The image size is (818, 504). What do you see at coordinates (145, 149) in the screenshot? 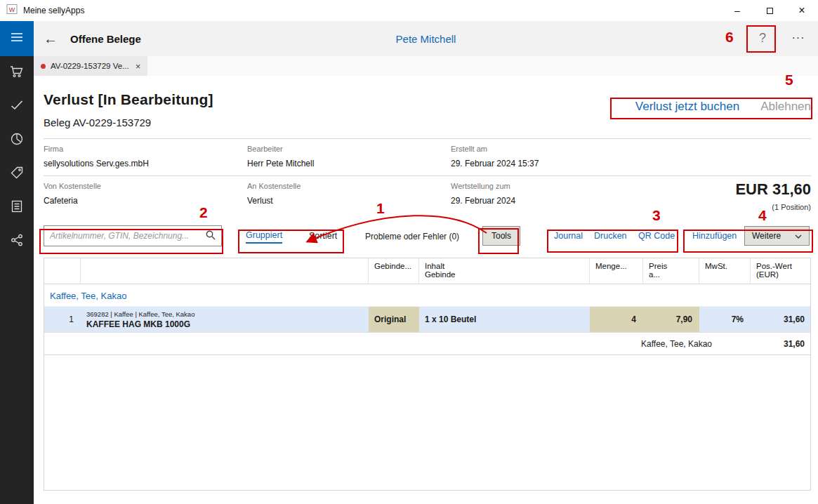
I see `field-label: Firma` at bounding box center [145, 149].